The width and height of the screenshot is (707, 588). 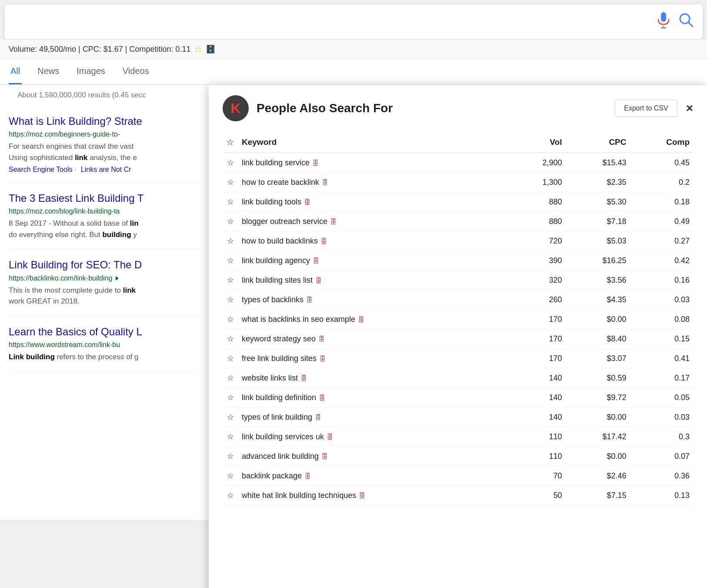 What do you see at coordinates (354, 72) in the screenshot?
I see `nav-tabs: All News Images Videos` at bounding box center [354, 72].